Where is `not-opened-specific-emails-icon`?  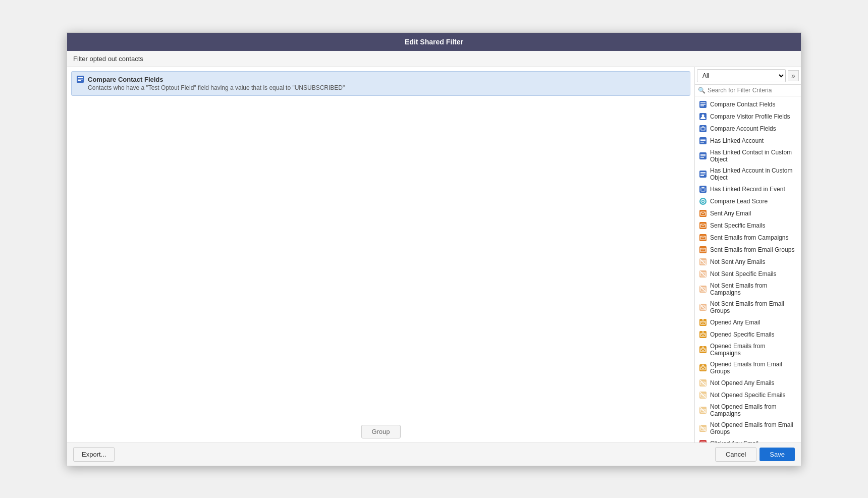
not-opened-specific-emails-icon is located at coordinates (703, 395).